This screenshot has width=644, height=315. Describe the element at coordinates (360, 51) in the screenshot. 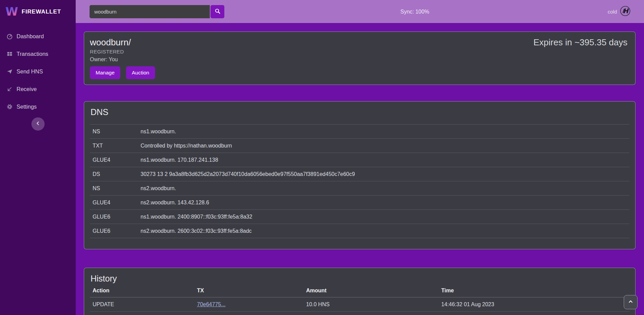

I see `domain-status: REGISTERED` at that location.